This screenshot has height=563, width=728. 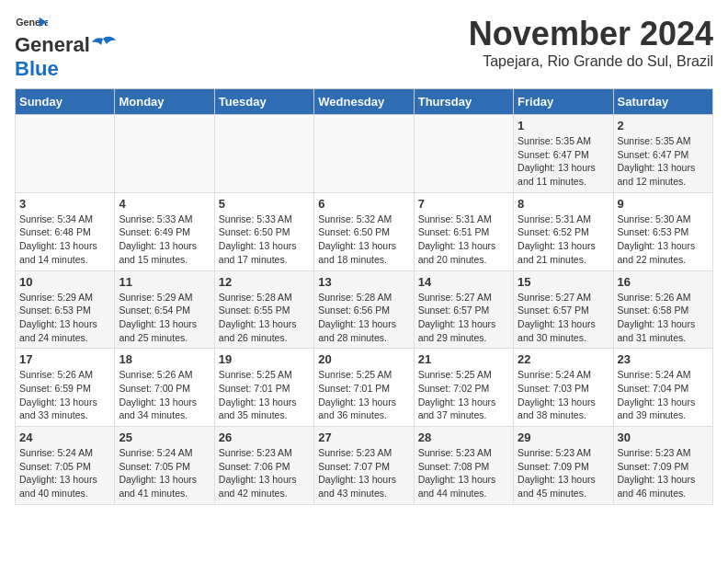 What do you see at coordinates (164, 359) in the screenshot?
I see `day-number: 18` at bounding box center [164, 359].